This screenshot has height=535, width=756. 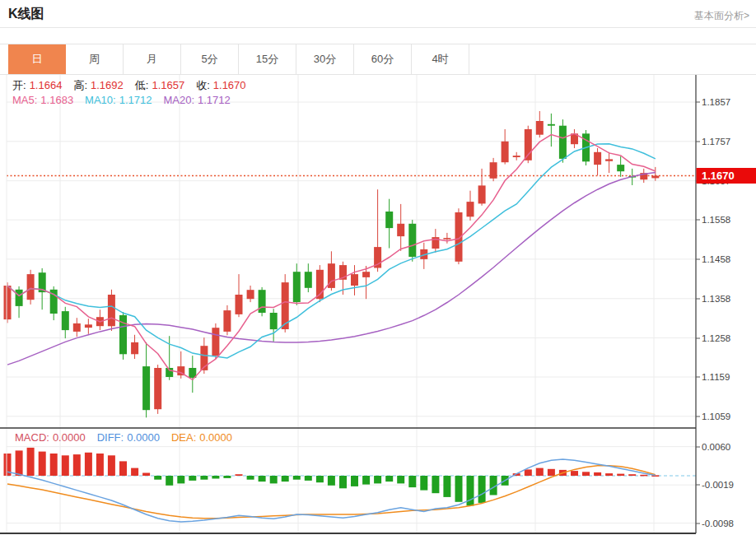 What do you see at coordinates (135, 86) in the screenshot?
I see `ohlc-legend: 开:1.1664高:1.1692低:1.1657收:1.1670` at bounding box center [135, 86].